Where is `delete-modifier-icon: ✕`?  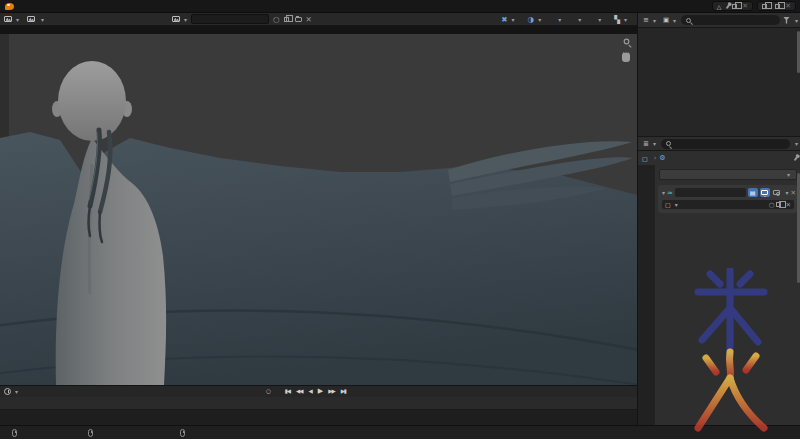
delete-modifier-icon: ✕ is located at coordinates (794, 193).